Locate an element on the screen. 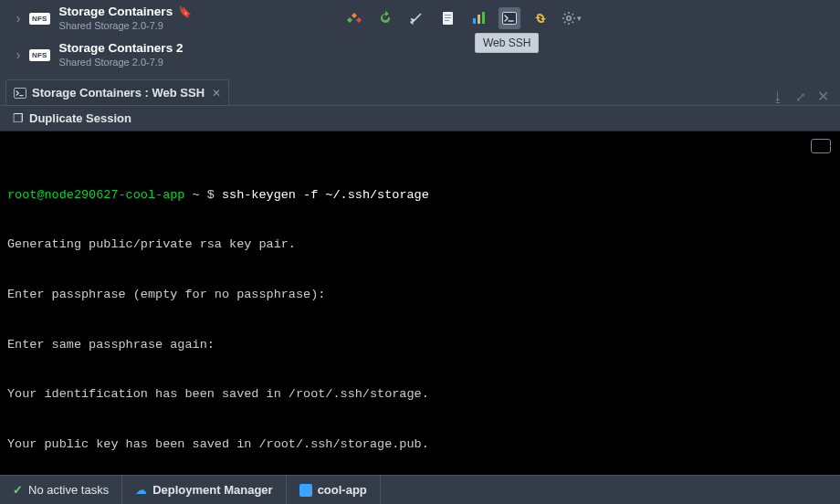 The image size is (840, 504). node-name: Storage Containers 2 is located at coordinates (121, 49).